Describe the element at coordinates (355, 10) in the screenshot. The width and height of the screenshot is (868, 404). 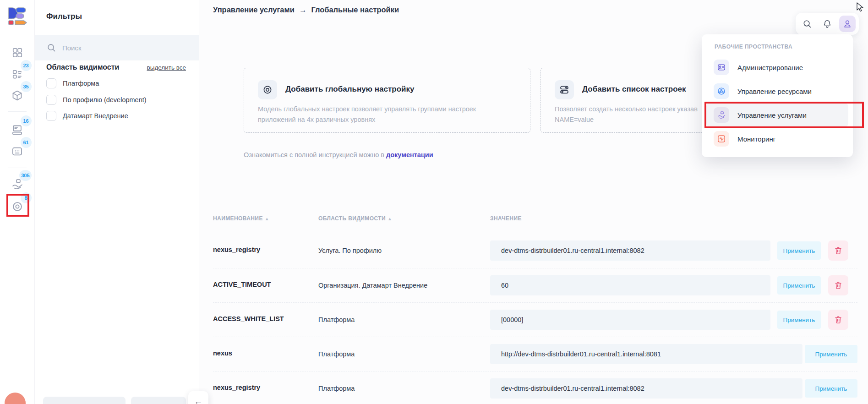
I see `breadcrumb-current: Глобальные настройки` at that location.